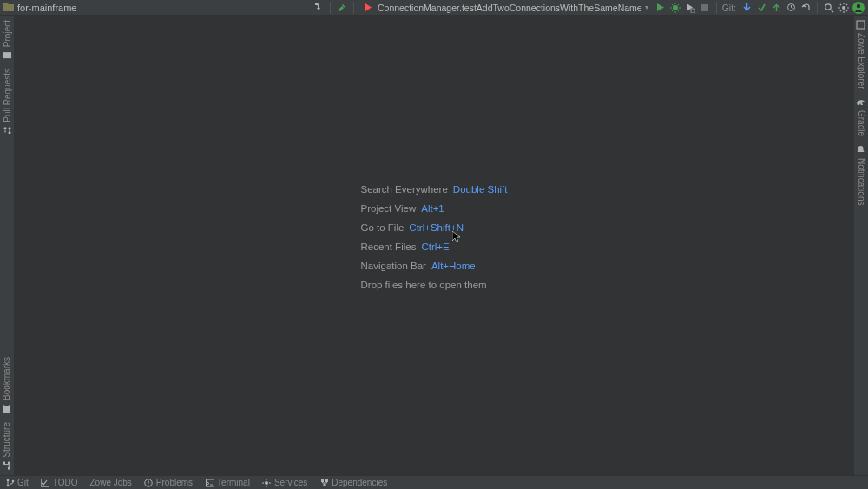 The width and height of the screenshot is (868, 489). I want to click on git-commit-icon, so click(761, 8).